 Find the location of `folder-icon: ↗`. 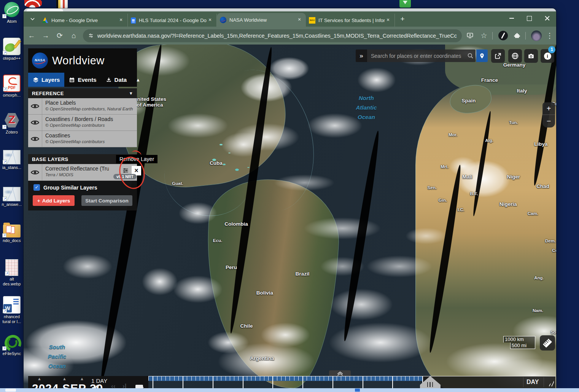

folder-icon: ↗ is located at coordinates (12, 231).